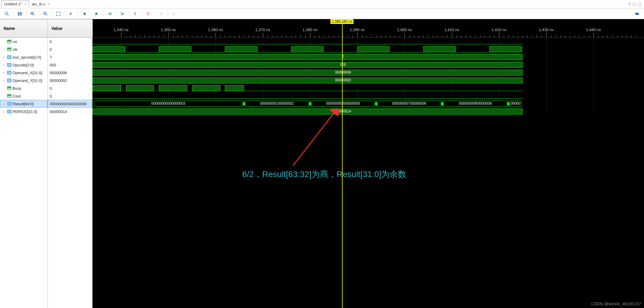 This screenshot has width=644, height=308. I want to click on bus-value: 00000000100000002, so click(277, 103).